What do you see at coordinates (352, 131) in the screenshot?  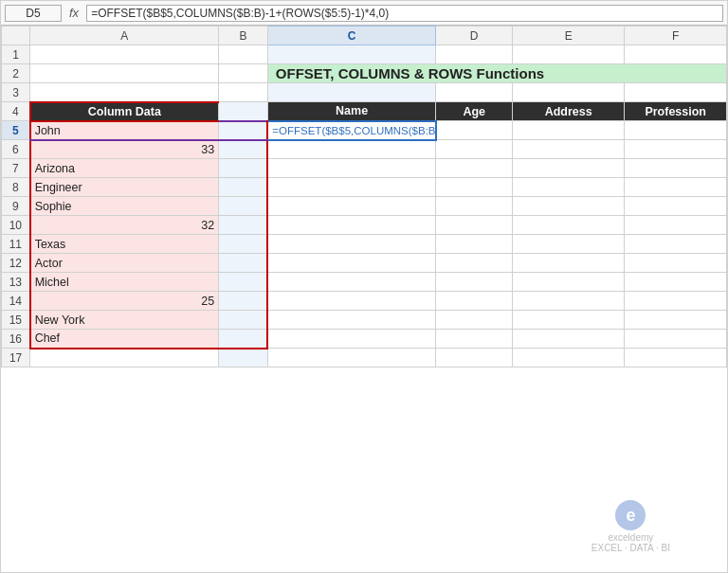 I see `cell-c5-formula: =OFFSET($B$5,COLUMNS($B:B)-1+(ROWS($5:5)…` at bounding box center [352, 131].